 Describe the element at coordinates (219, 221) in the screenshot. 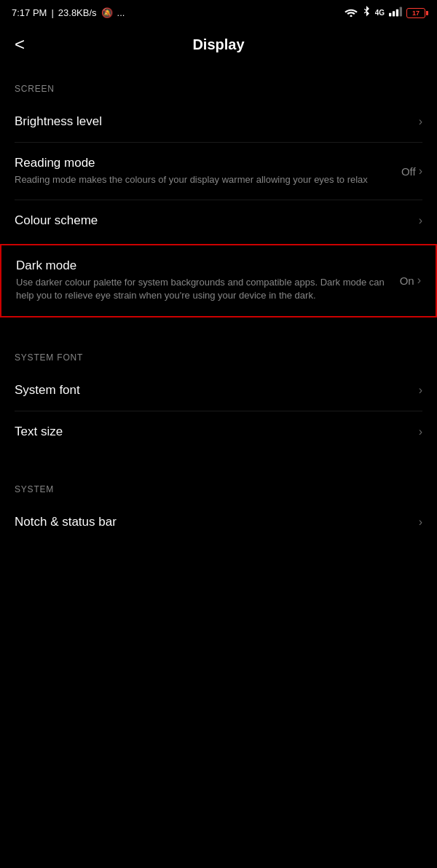

I see `settings-item-colour-scheme: Colour scheme›` at that location.